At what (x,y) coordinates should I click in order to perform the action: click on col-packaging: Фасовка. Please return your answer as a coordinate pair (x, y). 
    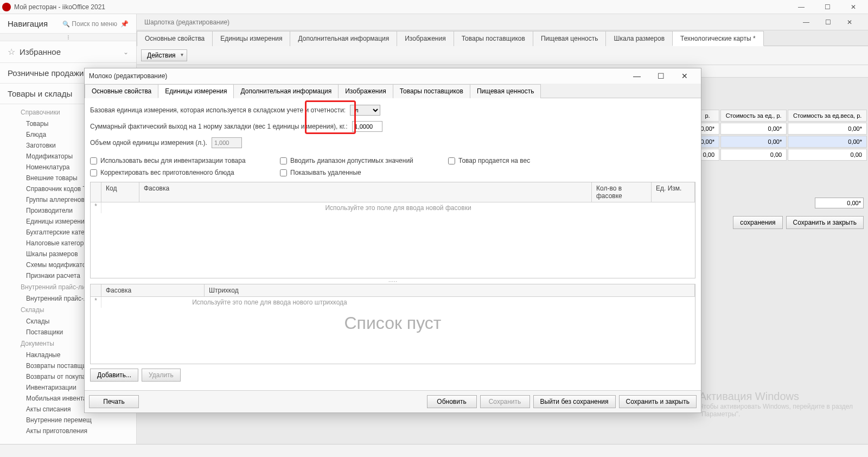
    Looking at the image, I should click on (366, 192).